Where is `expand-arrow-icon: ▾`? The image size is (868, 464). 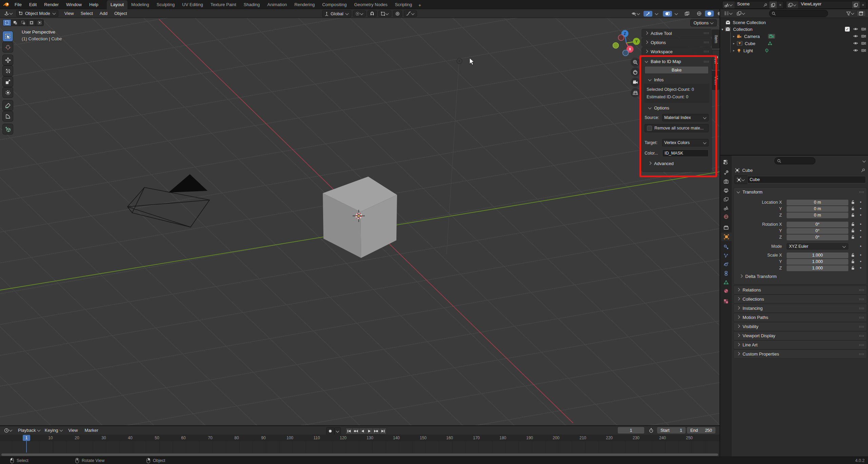 expand-arrow-icon: ▾ is located at coordinates (722, 29).